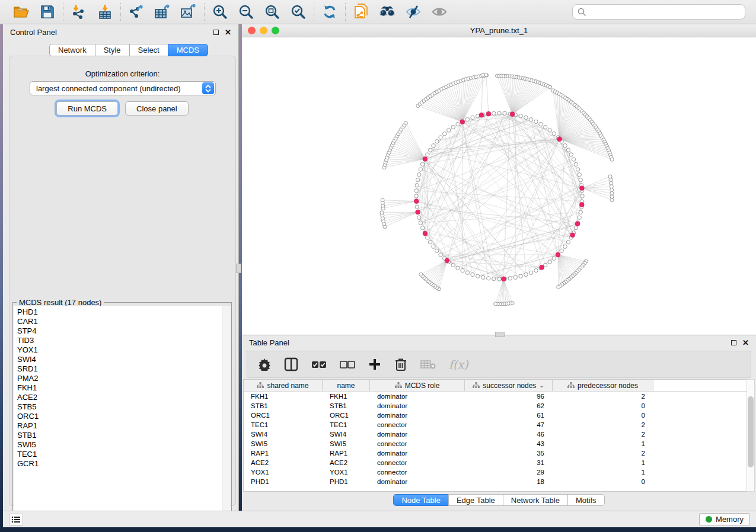 The height and width of the screenshot is (532, 756). Describe the element at coordinates (188, 50) in the screenshot. I see `tab-mcds: MCDS` at that location.